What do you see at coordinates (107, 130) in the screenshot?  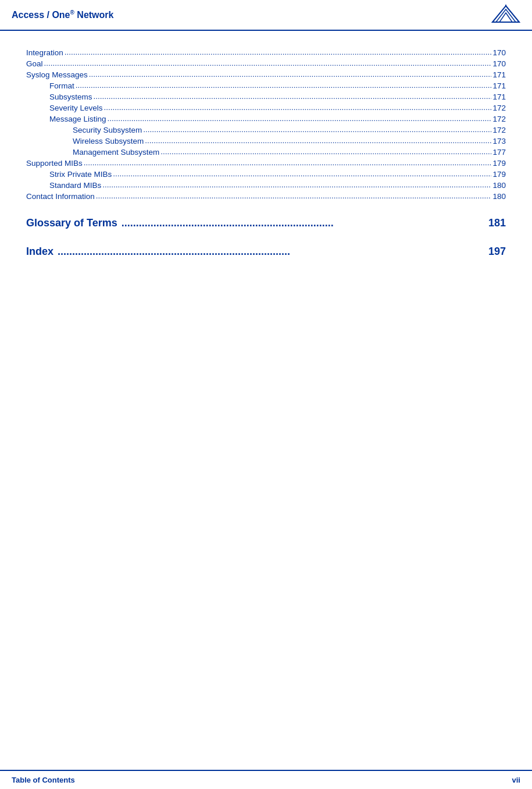 I see `toc-label-security-subsystem: Security Subsystem` at bounding box center [107, 130].